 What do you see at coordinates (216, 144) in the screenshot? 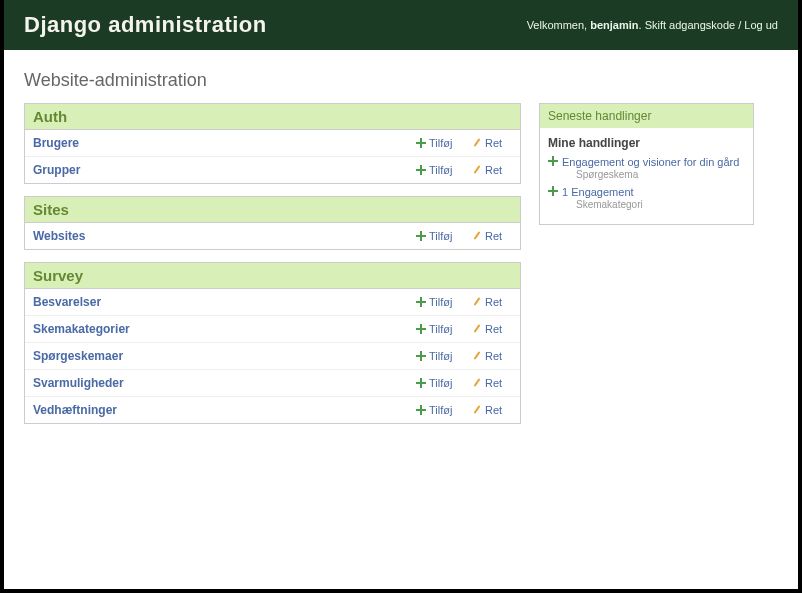
I see `model-name-cell: Brugere` at bounding box center [216, 144].